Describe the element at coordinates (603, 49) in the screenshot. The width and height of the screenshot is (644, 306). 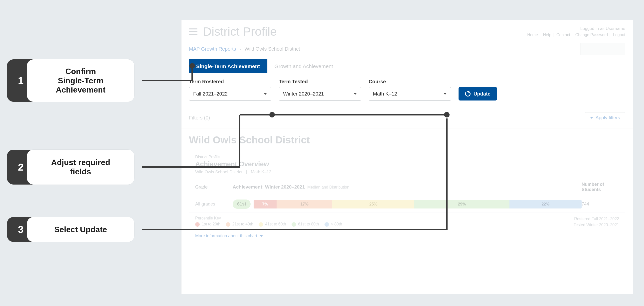
I see `header-right-placeholder` at that location.